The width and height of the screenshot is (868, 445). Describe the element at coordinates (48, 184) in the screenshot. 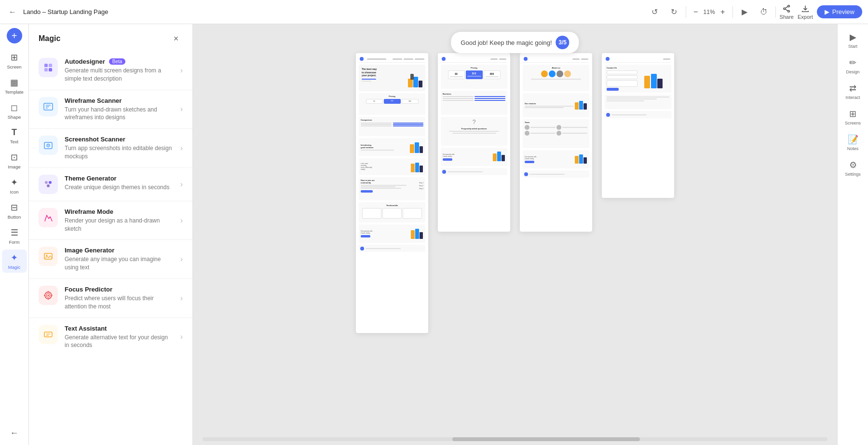

I see `theme-generator-icon` at that location.